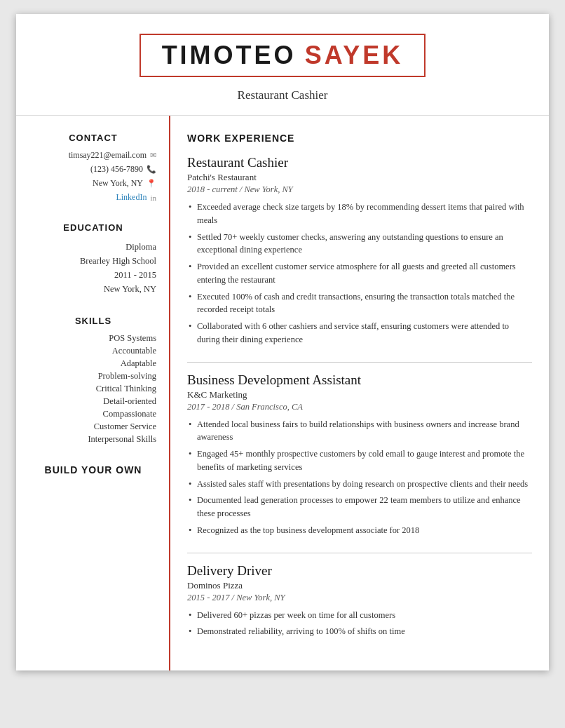  I want to click on bullet-item: Demonstrated reliability, arriving to 10…, so click(360, 631).